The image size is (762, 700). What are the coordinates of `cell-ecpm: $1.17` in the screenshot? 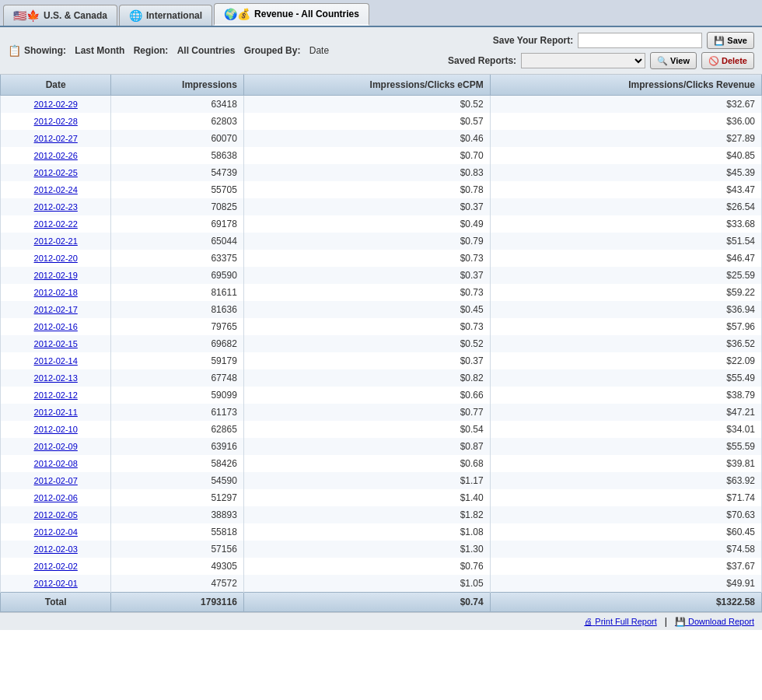 It's located at (367, 481).